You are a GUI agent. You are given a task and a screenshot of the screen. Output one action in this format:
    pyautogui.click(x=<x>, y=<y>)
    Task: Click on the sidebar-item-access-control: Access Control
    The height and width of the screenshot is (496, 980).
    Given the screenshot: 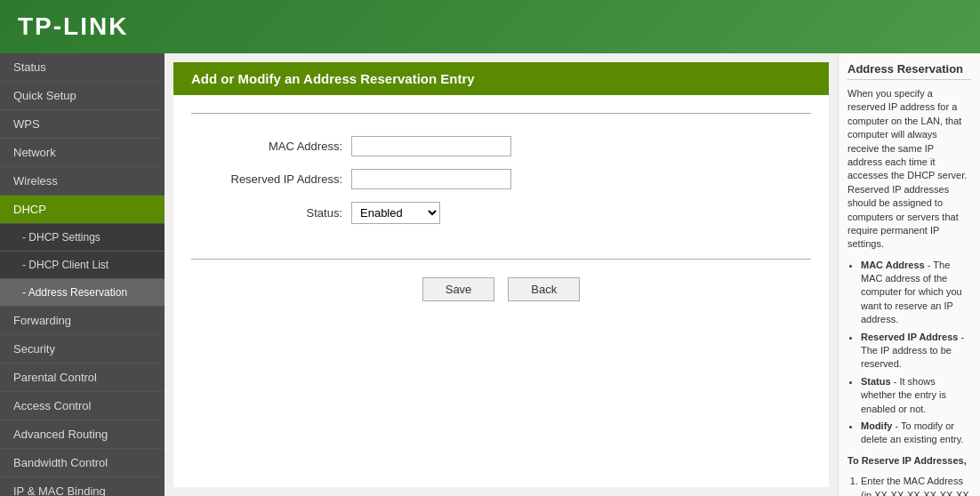 What is the action you would take?
    pyautogui.click(x=82, y=406)
    